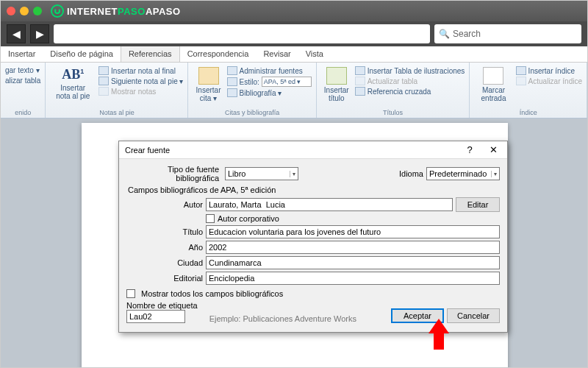 This screenshot has height=368, width=588. I want to click on search-input: 🔍 Search, so click(508, 34).